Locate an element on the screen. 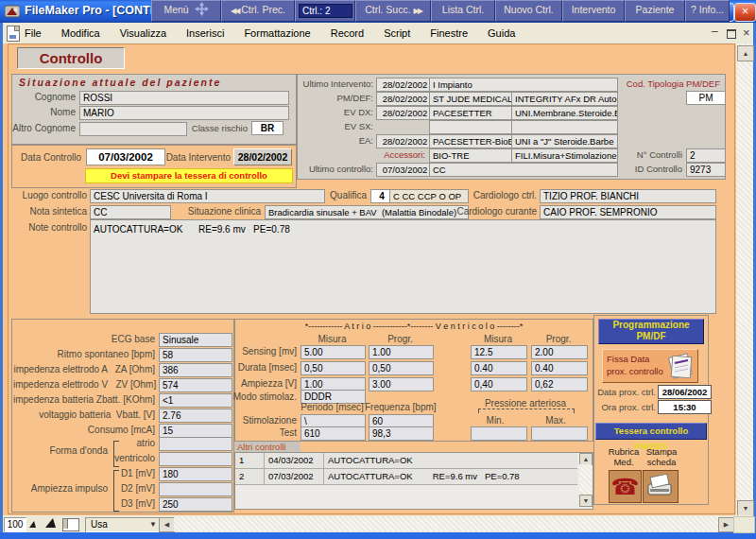  paziente-button: Paziente is located at coordinates (655, 11).